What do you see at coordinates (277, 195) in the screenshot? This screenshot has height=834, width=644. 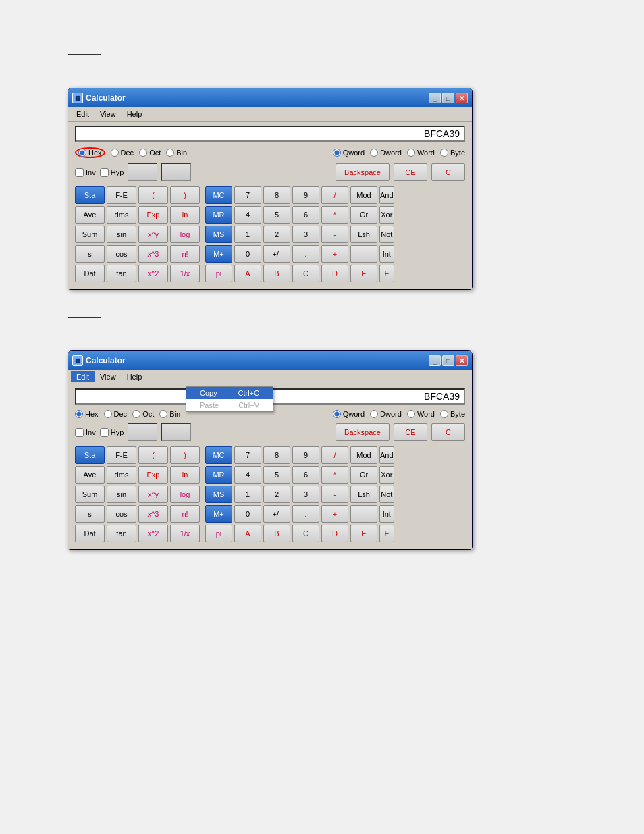 I see `n8-btn-1: 8` at bounding box center [277, 195].